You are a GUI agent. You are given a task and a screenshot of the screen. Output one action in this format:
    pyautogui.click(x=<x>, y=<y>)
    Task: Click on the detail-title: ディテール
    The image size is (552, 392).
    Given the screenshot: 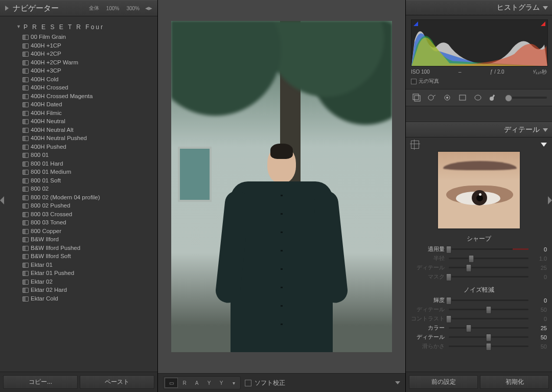 What is the action you would take?
    pyautogui.click(x=522, y=130)
    